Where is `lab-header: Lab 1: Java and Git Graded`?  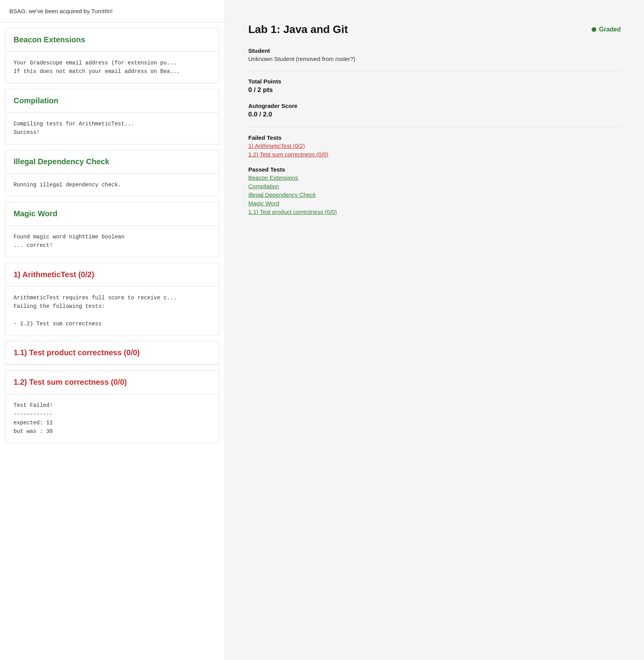 lab-header: Lab 1: Java and Git Graded is located at coordinates (435, 30).